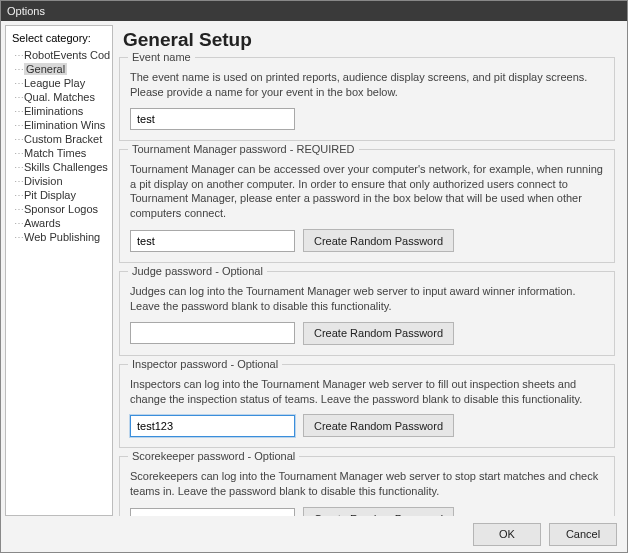  I want to click on scorekeeper-password-input, so click(212, 512).